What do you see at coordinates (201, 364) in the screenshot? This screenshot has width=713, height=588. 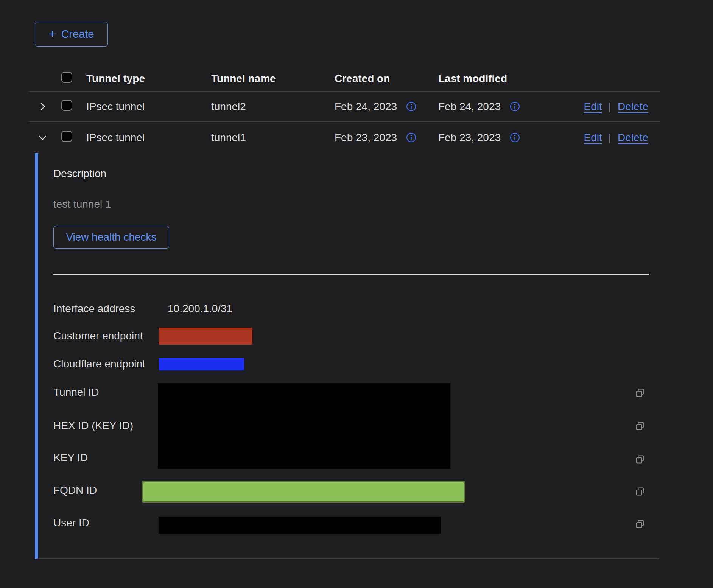 I see `cloudflare-endpoint-redaction` at bounding box center [201, 364].